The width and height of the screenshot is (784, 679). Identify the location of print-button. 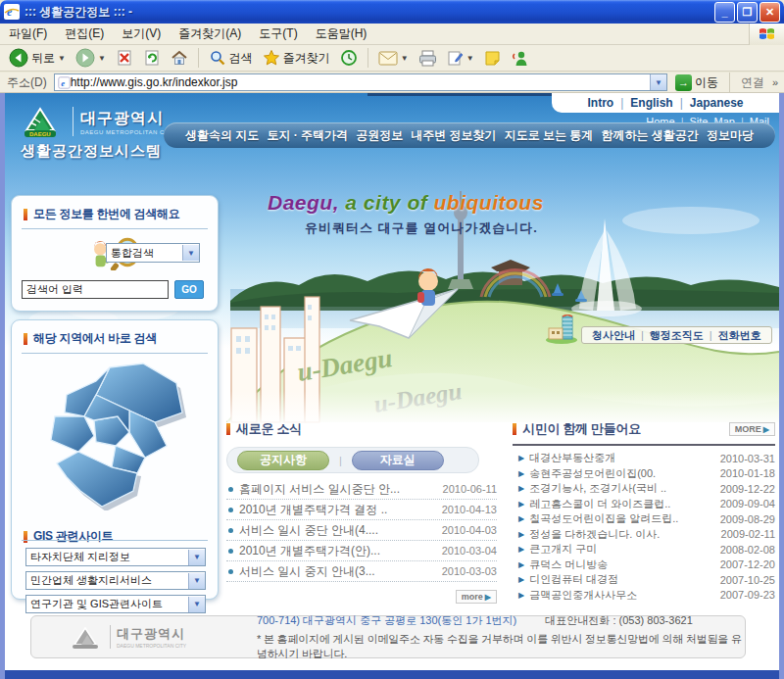
(427, 58).